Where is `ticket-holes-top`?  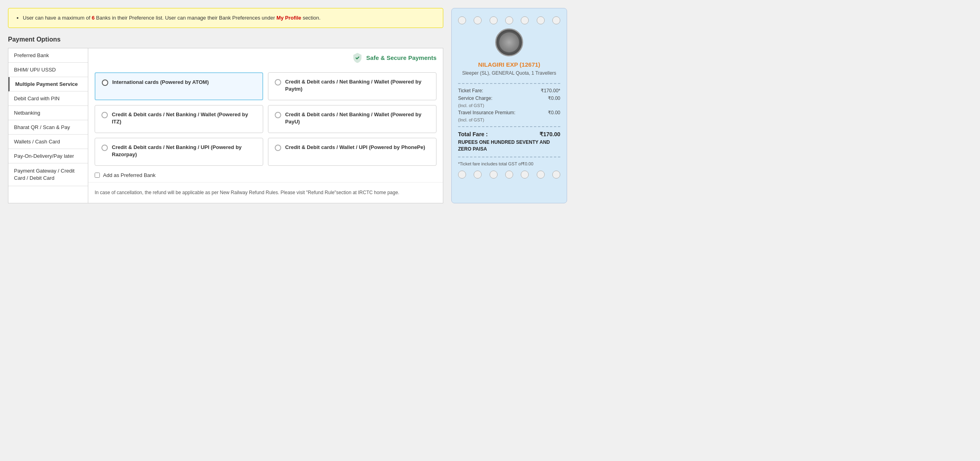
ticket-holes-top is located at coordinates (509, 20).